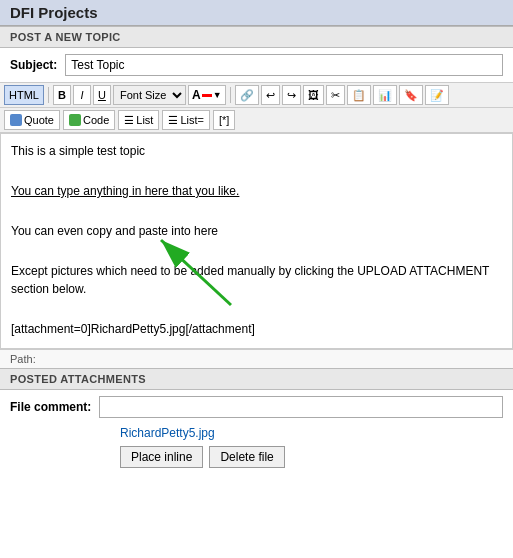 Image resolution: width=513 pixels, height=558 pixels. I want to click on file-comment-label: File comment:, so click(50, 407).